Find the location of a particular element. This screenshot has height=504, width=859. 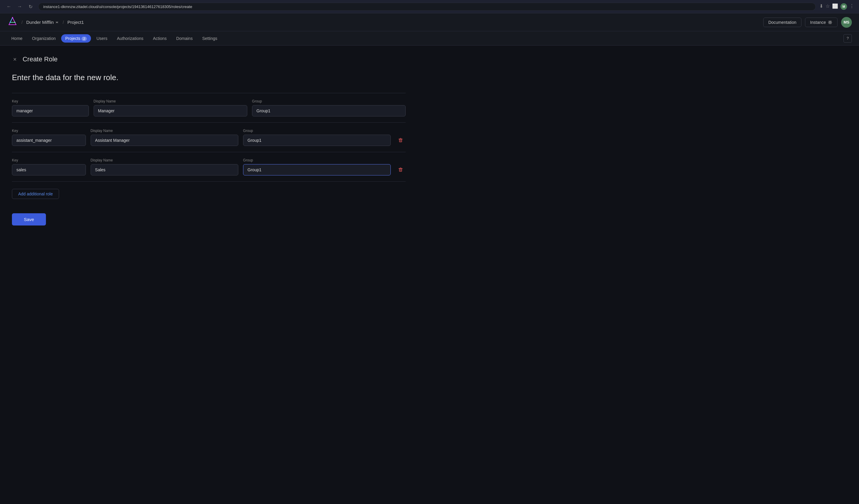

browser-nav: ← → ↻ is located at coordinates (20, 6).